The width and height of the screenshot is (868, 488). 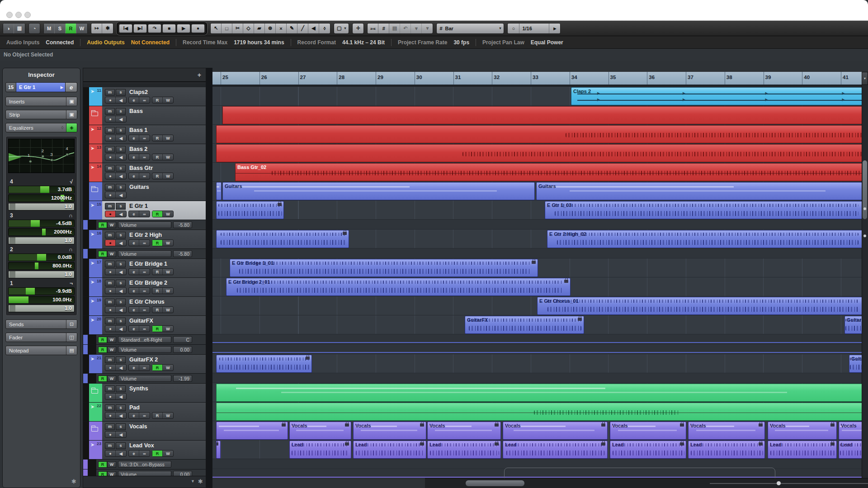 What do you see at coordinates (145, 325) in the screenshot?
I see `audio-track-row-guitarfx: ➤20msGuitarFX●◀e∞RW` at bounding box center [145, 325].